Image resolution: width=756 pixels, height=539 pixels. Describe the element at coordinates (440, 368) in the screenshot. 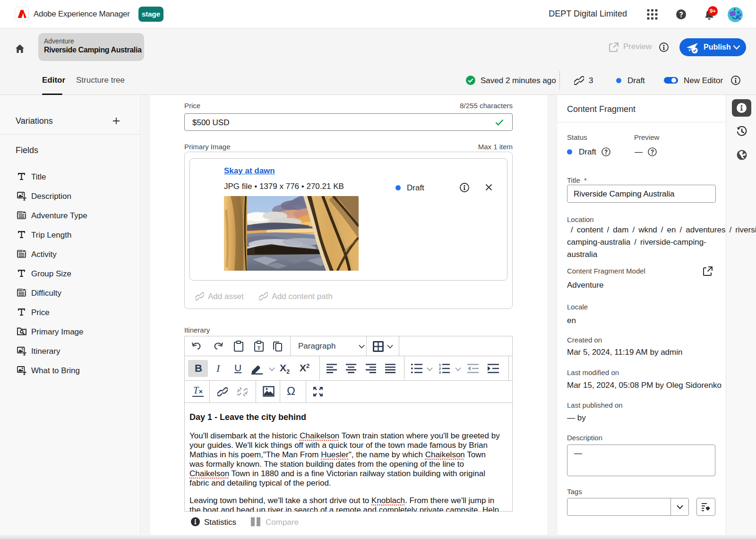

I see `svg-text: 2` at that location.